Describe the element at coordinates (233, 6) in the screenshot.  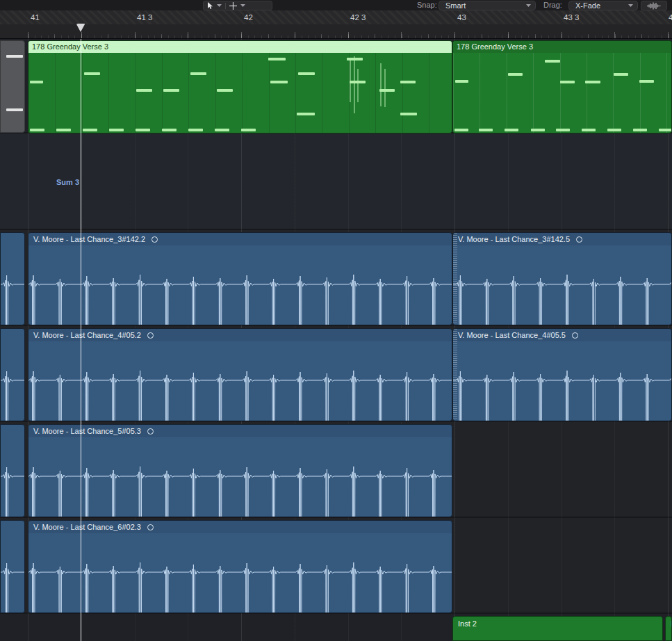
I see `crosshair-tool-icon` at that location.